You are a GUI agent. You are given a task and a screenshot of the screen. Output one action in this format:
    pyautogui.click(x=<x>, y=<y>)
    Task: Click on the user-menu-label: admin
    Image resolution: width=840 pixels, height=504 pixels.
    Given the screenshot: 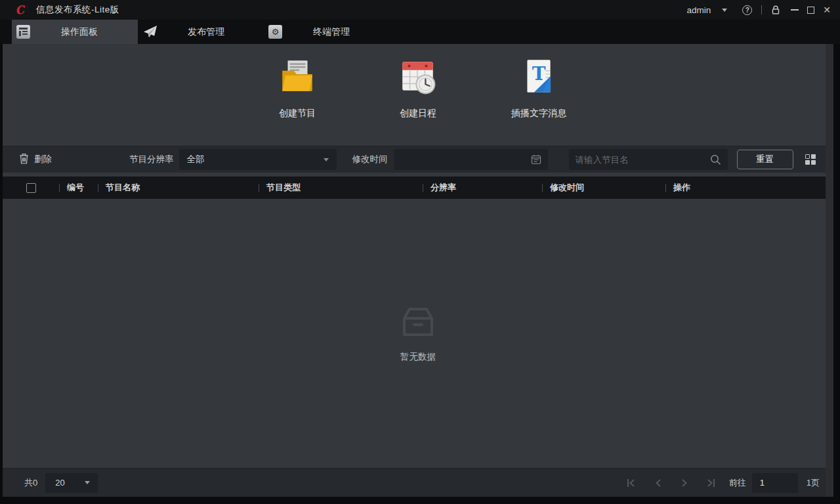 What is the action you would take?
    pyautogui.click(x=698, y=10)
    